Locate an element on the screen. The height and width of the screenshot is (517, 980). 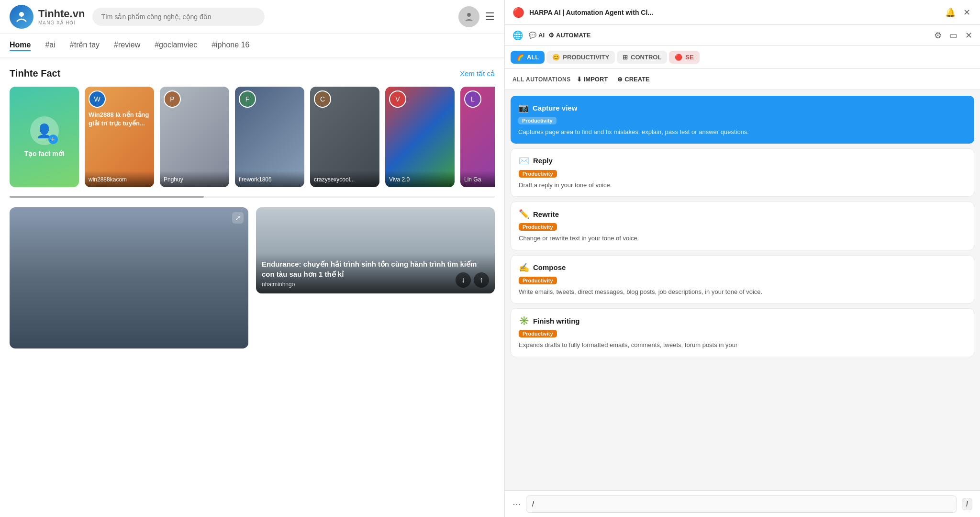
harpa-settings-button: ⚙ is located at coordinates (938, 35).